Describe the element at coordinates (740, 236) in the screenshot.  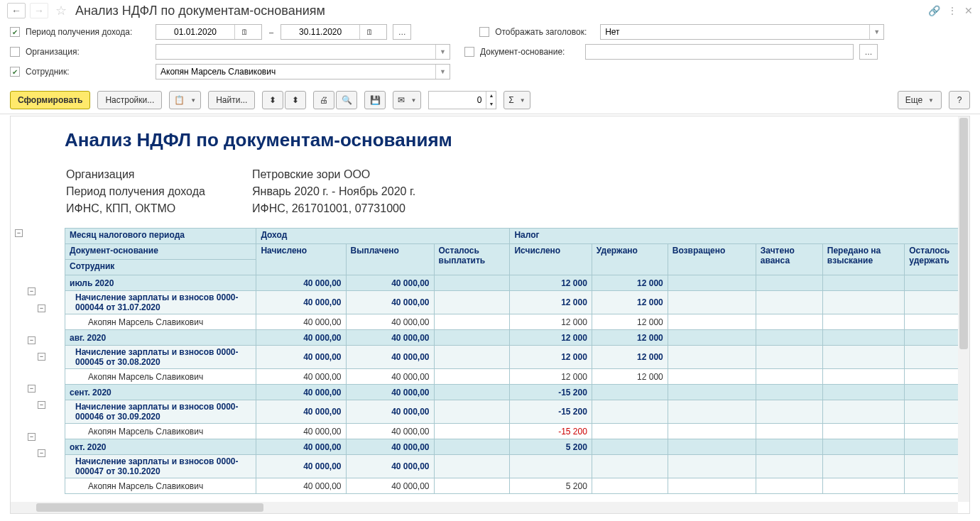
I see `col-tax: Налог` at that location.